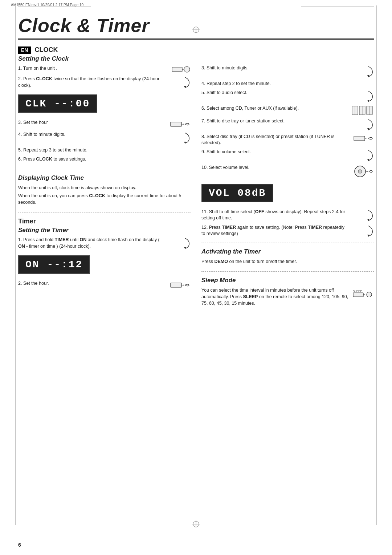 This screenshot has height=555, width=392. I want to click on right-step-7: 7. Shift to disc tray or tuner station s…, so click(287, 125).